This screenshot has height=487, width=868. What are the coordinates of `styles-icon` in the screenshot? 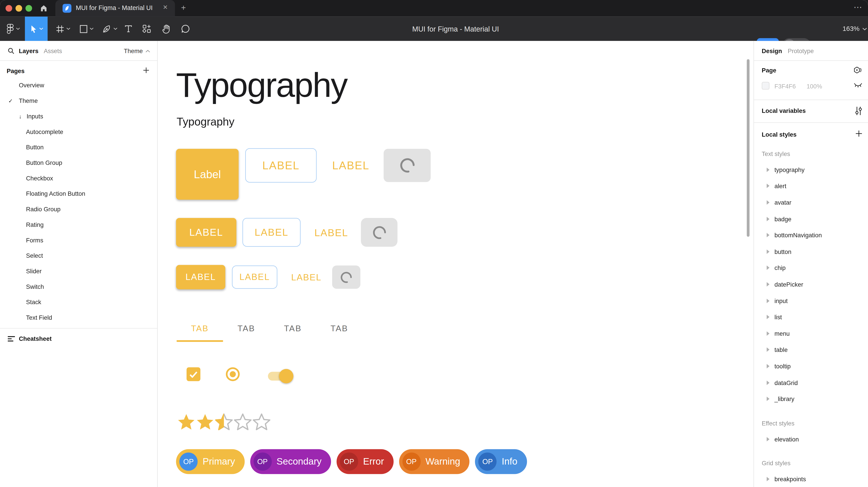 It's located at (858, 70).